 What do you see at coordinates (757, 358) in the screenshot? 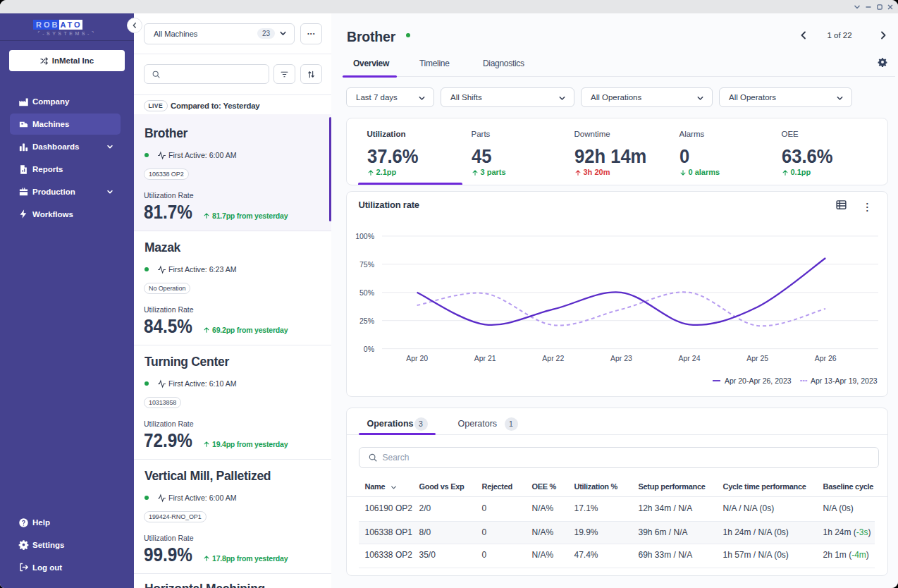
I see `svg-text: Apr 25` at bounding box center [757, 358].